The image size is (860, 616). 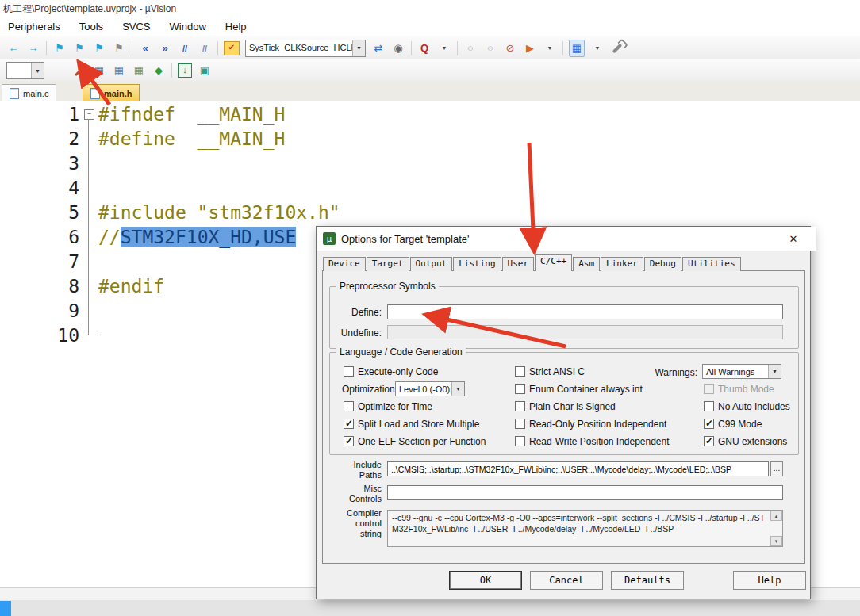 What do you see at coordinates (79, 71) in the screenshot?
I see `options-for-target-icon` at bounding box center [79, 71].